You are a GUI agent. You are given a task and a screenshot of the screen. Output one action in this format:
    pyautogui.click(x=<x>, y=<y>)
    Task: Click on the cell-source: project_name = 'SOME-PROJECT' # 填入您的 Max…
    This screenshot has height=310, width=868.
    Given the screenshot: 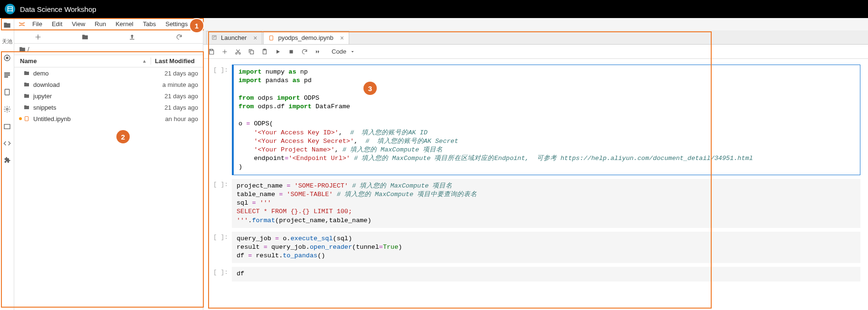 What is the action you would take?
    pyautogui.click(x=546, y=203)
    